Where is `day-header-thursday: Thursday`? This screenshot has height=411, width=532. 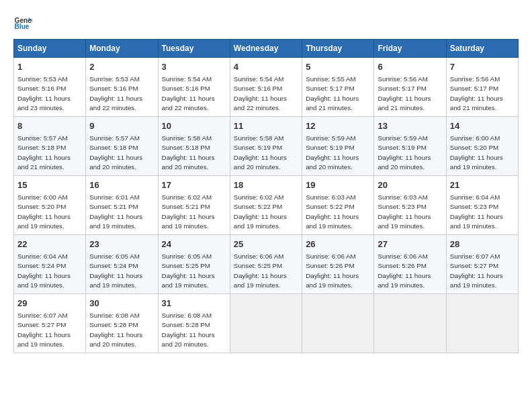
day-header-thursday: Thursday is located at coordinates (339, 48).